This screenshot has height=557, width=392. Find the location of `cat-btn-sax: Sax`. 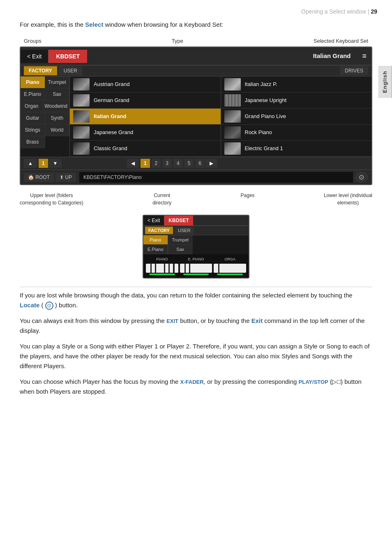

cat-btn-sax: Sax is located at coordinates (58, 95).